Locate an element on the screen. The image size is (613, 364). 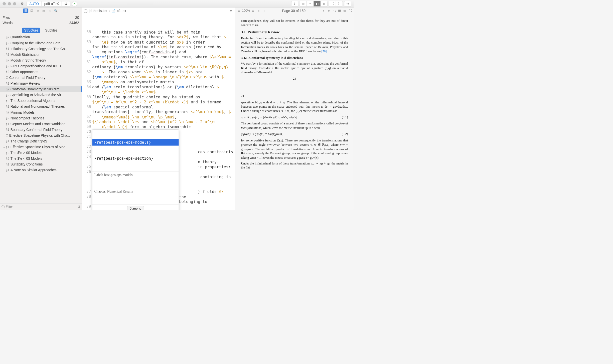
outline-tree: §2Quantisation§2Coupling to the Dilaton … is located at coordinates (41, 119).